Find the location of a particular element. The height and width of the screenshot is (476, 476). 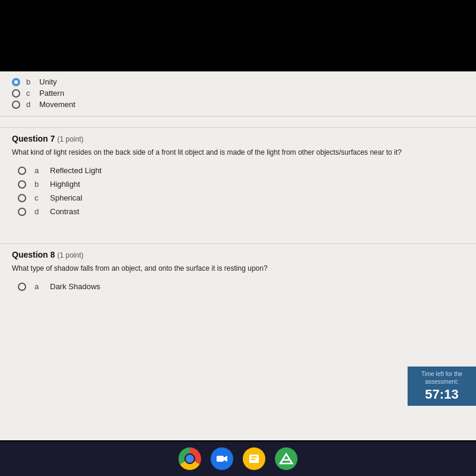

q7-letter-a: a is located at coordinates (38, 170).